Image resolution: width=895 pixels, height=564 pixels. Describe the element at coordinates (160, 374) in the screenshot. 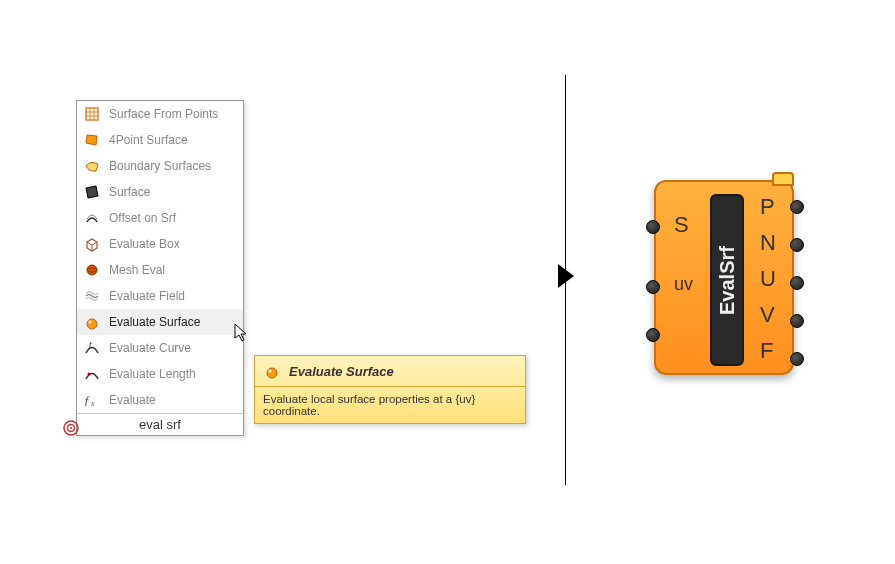

I see `menu-item-evaluate-length: Evaluate Length` at that location.